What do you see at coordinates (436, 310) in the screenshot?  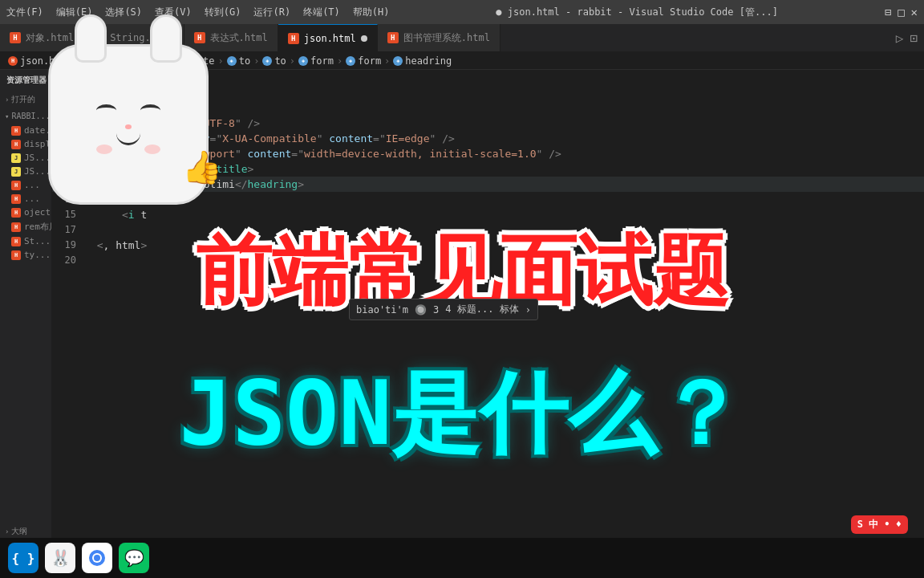 I see `autocomplete-hint1: 3` at bounding box center [436, 310].